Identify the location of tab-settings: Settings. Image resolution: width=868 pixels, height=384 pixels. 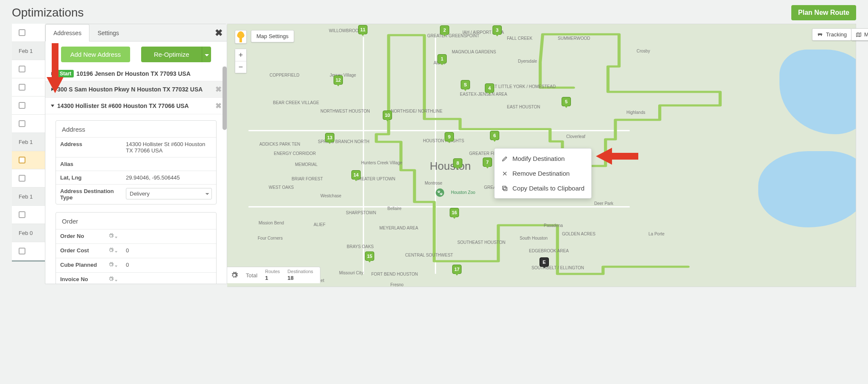
(108, 33).